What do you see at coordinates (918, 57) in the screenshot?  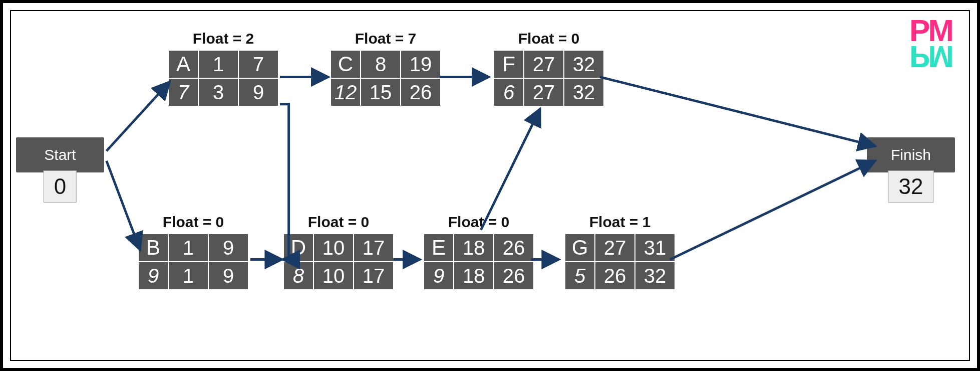 I see `logo-p2: P` at bounding box center [918, 57].